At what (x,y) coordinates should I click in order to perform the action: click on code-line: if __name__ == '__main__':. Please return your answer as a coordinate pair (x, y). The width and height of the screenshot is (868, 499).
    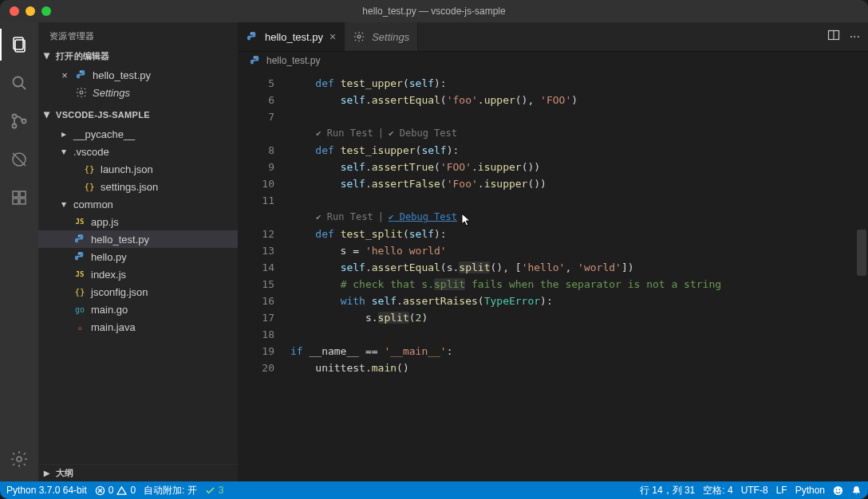
    Looking at the image, I should click on (579, 351).